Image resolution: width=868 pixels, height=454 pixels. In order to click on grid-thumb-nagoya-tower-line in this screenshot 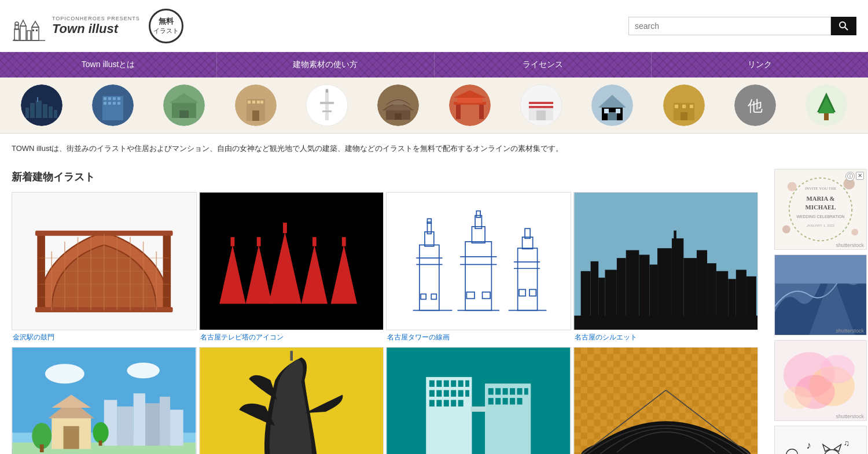, I will do `click(479, 261)`.